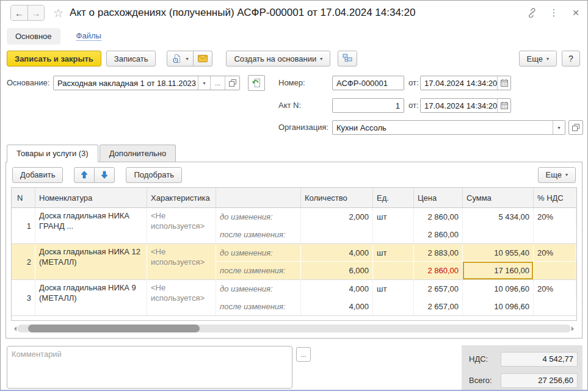 This screenshot has width=588, height=391. Describe the element at coordinates (217, 83) in the screenshot. I see `choose-button: ...` at that location.